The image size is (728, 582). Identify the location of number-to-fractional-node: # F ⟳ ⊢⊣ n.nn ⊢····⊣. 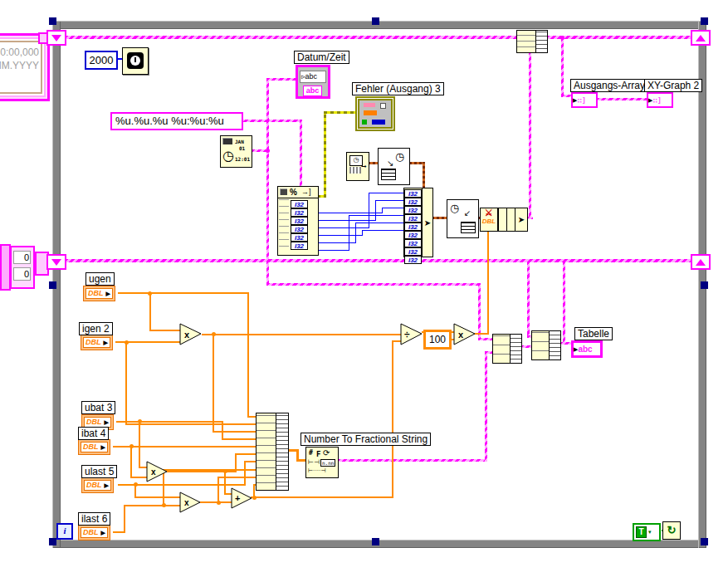
(322, 462).